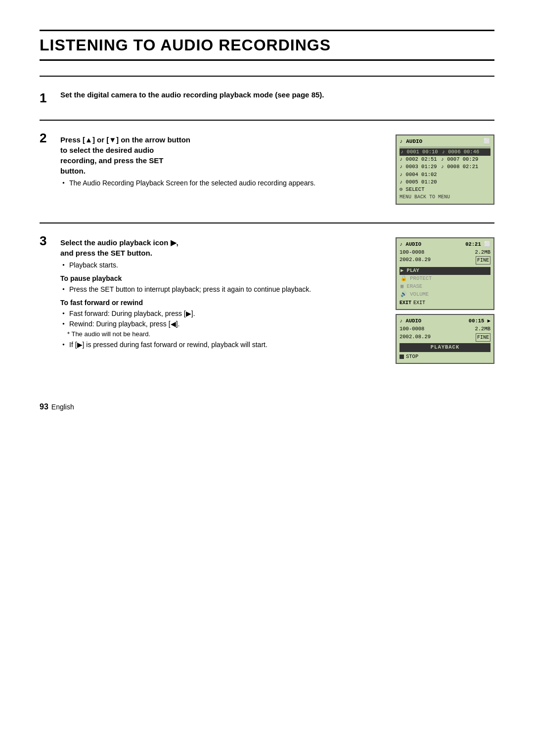  What do you see at coordinates (445, 198) in the screenshot?
I see `lcd-menu-row: MENU BACK TO MENU` at bounding box center [445, 198].